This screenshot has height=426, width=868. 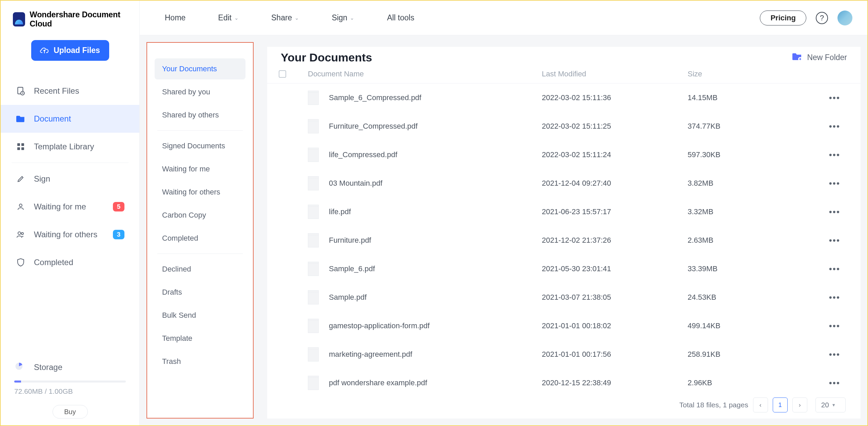 I want to click on help-icon: ?, so click(x=822, y=18).